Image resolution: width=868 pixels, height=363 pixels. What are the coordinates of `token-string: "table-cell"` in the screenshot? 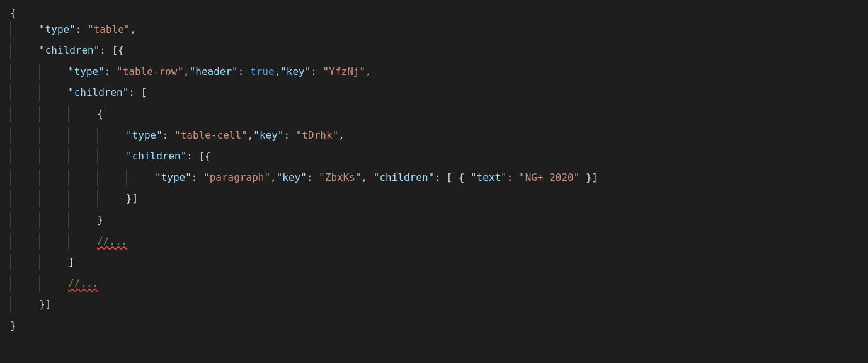 It's located at (211, 135).